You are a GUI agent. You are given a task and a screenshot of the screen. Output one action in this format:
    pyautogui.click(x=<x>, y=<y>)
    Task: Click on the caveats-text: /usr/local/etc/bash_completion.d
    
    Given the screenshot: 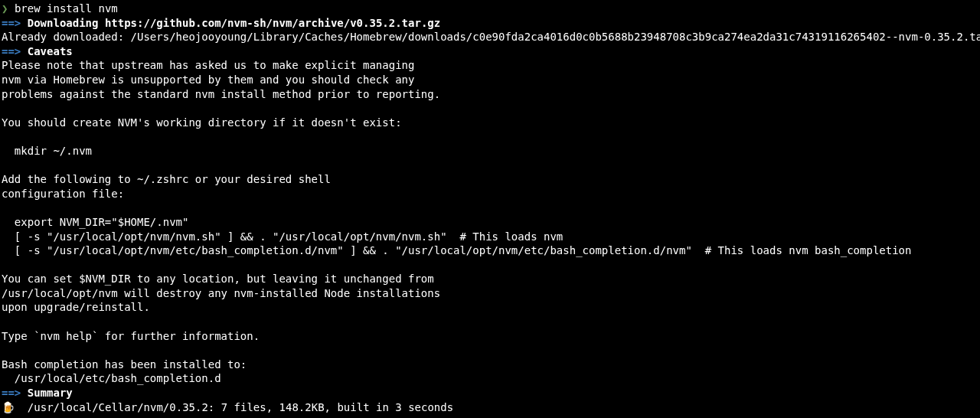 What is the action you would take?
    pyautogui.click(x=490, y=378)
    